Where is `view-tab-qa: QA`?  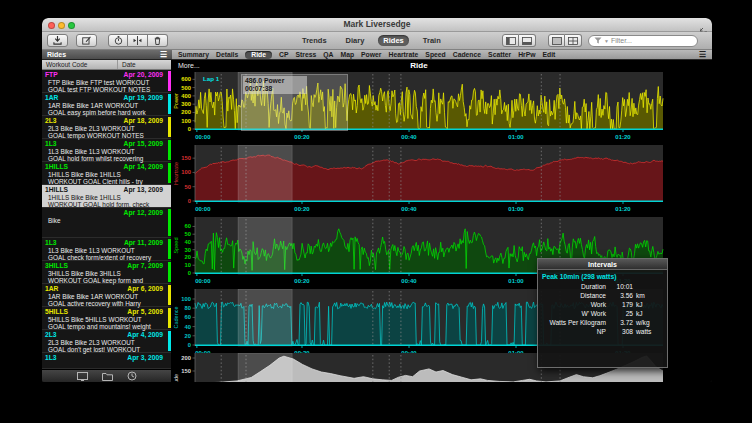
view-tab-qa: QA is located at coordinates (328, 54).